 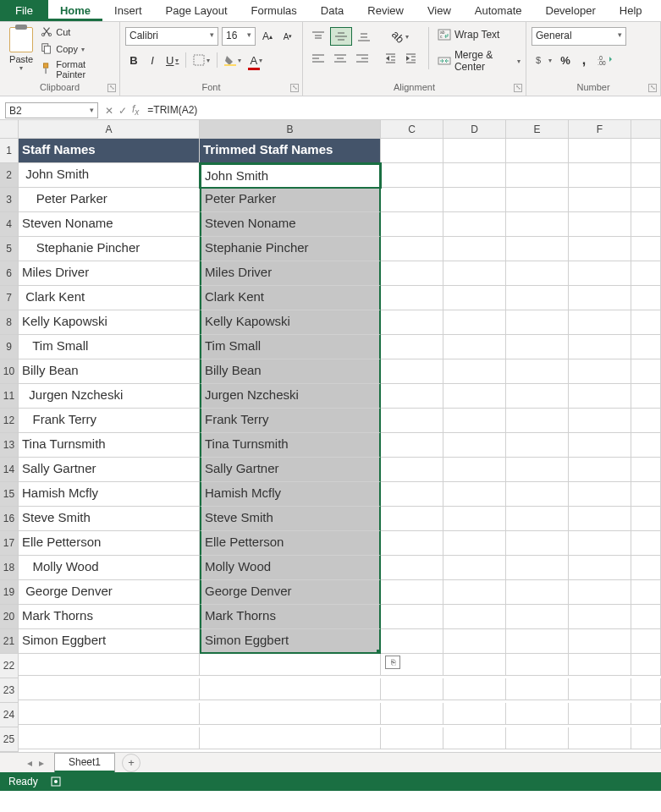 I want to click on tab-data: Data, so click(x=332, y=10).